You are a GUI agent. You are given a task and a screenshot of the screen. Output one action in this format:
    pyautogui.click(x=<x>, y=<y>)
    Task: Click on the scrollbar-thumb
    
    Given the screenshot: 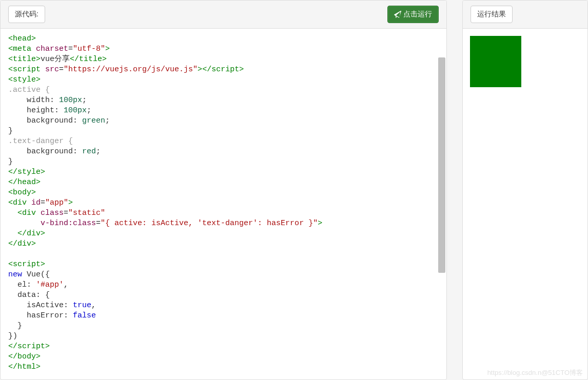 What is the action you would take?
    pyautogui.click(x=442, y=165)
    